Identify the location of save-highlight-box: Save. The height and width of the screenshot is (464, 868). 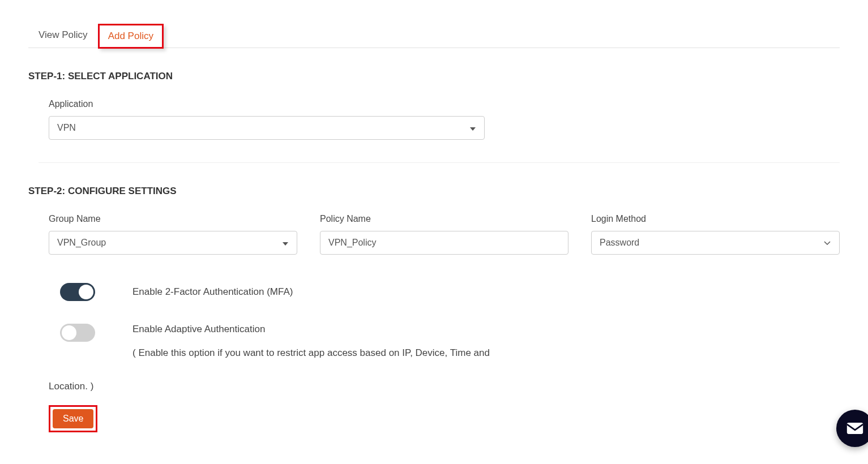
(73, 419).